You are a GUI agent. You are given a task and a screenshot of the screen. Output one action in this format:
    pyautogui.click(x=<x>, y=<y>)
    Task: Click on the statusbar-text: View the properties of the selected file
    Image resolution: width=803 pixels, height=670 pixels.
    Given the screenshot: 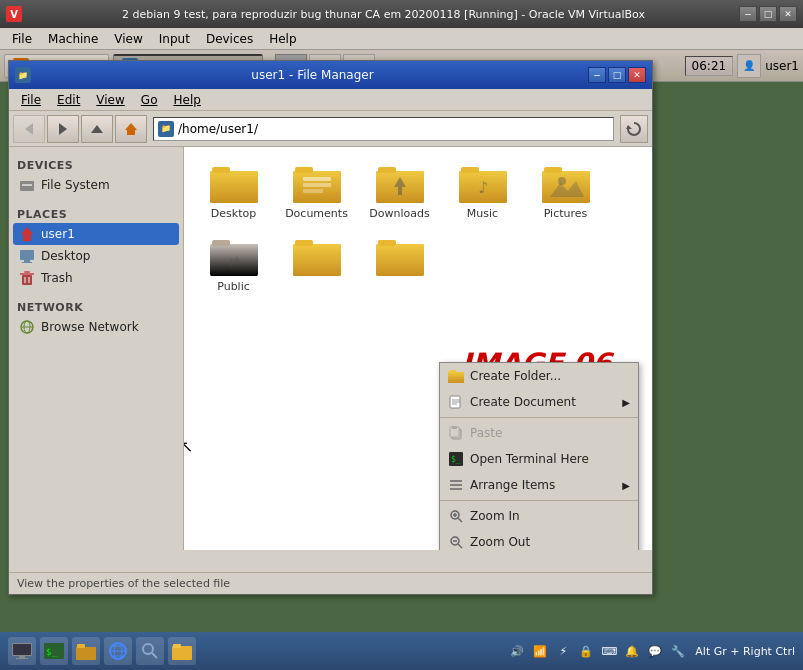 What is the action you would take?
    pyautogui.click(x=124, y=584)
    